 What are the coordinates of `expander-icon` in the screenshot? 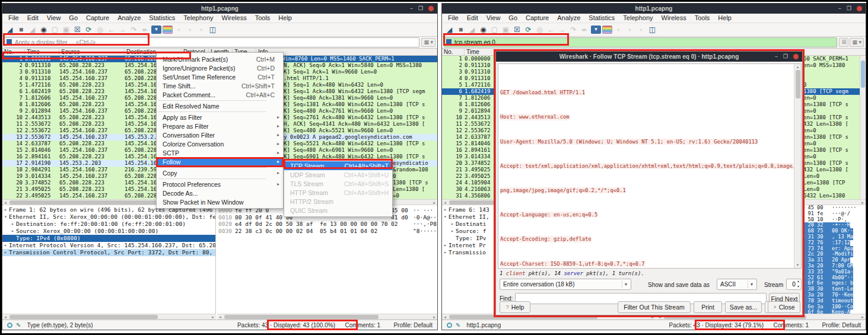 It's located at (13, 238).